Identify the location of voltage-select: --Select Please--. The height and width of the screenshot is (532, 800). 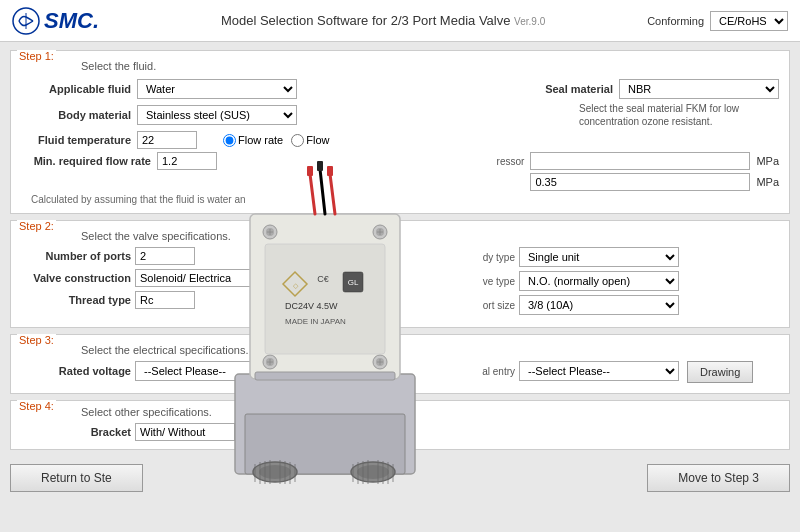
(215, 371).